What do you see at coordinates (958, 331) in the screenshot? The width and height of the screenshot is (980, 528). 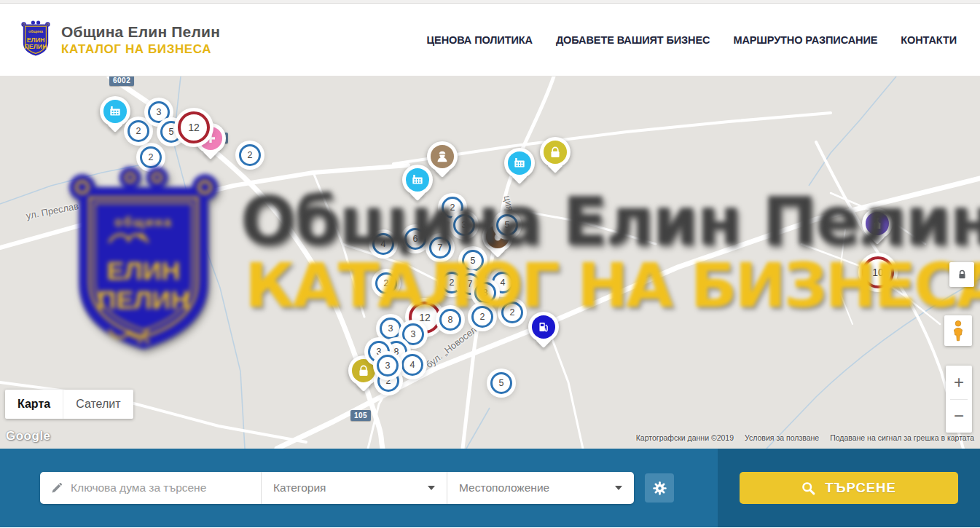 I see `pegman-icon` at bounding box center [958, 331].